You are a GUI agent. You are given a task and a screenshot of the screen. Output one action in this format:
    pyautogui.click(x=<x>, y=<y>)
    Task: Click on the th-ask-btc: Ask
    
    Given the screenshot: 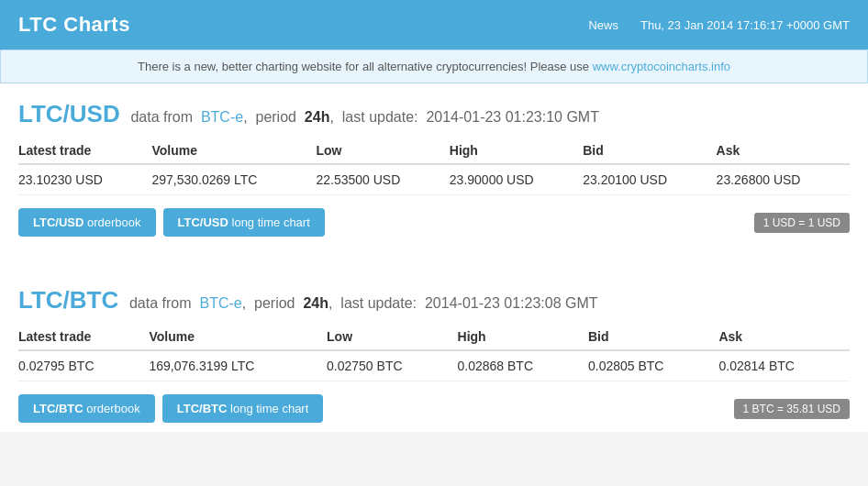 What is the action you would take?
    pyautogui.click(x=784, y=337)
    